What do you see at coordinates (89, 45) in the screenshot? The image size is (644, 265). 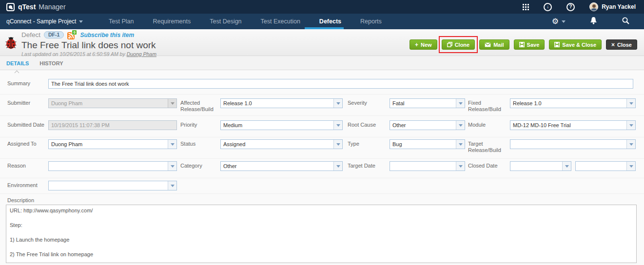 I see `page-title: The Free Trial link does not work` at bounding box center [89, 45].